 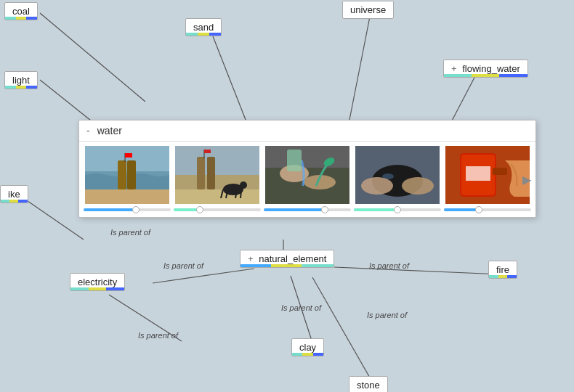 What do you see at coordinates (21, 12) in the screenshot?
I see `node-coal: coal` at bounding box center [21, 12].